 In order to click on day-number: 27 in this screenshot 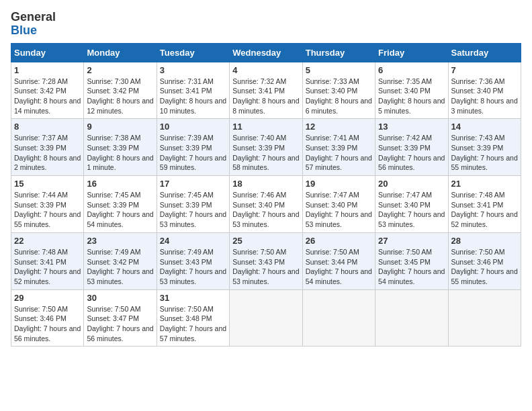, I will do `click(411, 240)`.